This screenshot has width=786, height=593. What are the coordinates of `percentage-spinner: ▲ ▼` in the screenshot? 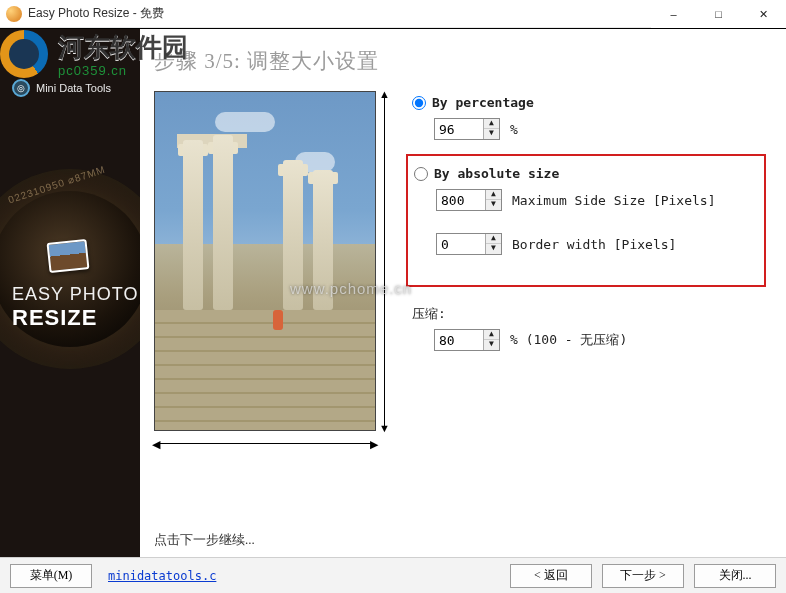 It's located at (467, 129).